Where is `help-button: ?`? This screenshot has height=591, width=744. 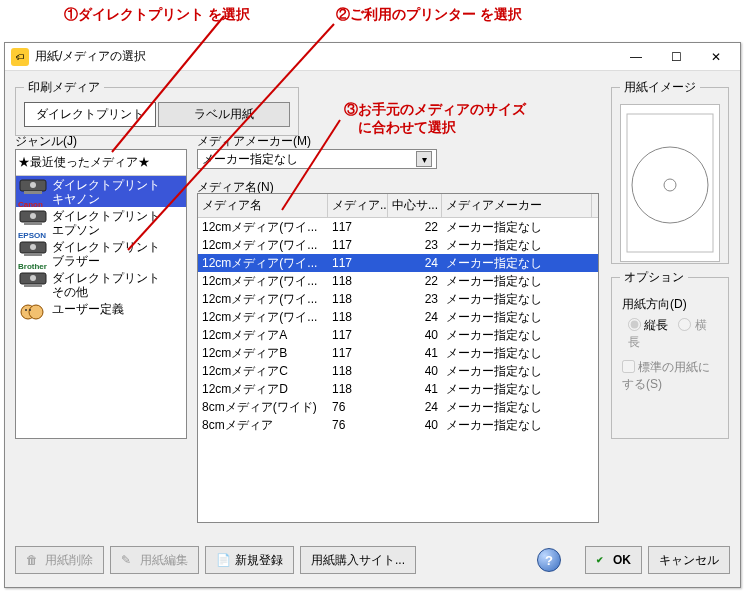 help-button: ? is located at coordinates (549, 560).